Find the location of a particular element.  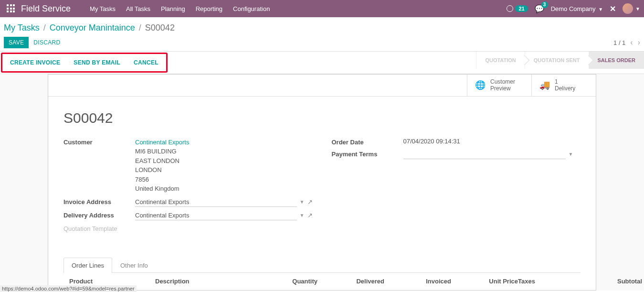

status-quotation-sent: QUOTATION SENT is located at coordinates (557, 60).